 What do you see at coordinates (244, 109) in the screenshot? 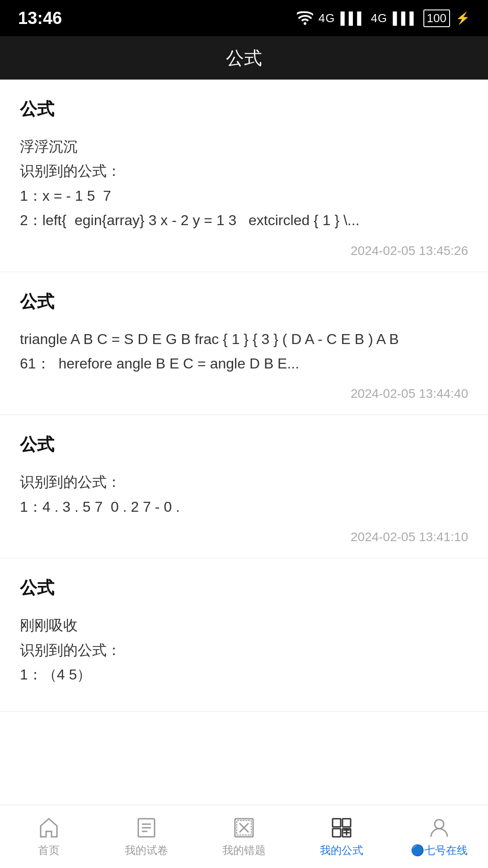
I see `card-1-title: 公式` at bounding box center [244, 109].